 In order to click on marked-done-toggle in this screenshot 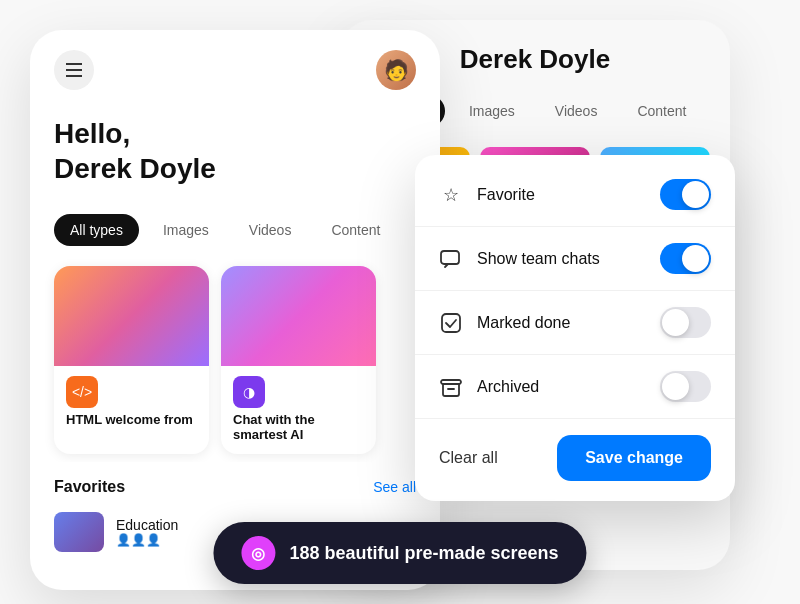, I will do `click(686, 322)`.